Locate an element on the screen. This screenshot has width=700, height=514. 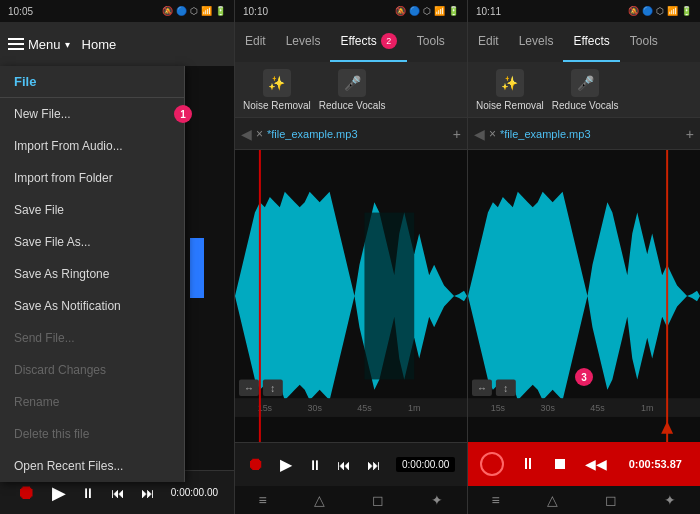
track-name-2: *file_example.mp3 is located at coordinates (358, 134).